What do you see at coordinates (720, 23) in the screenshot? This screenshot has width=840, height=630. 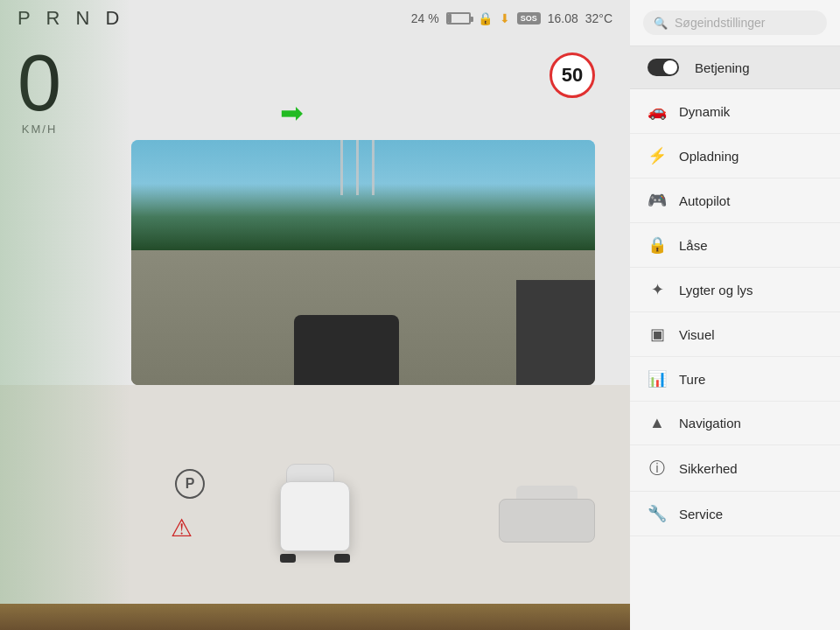 I see `search-placeholder: Søgeindstillinger` at bounding box center [720, 23].